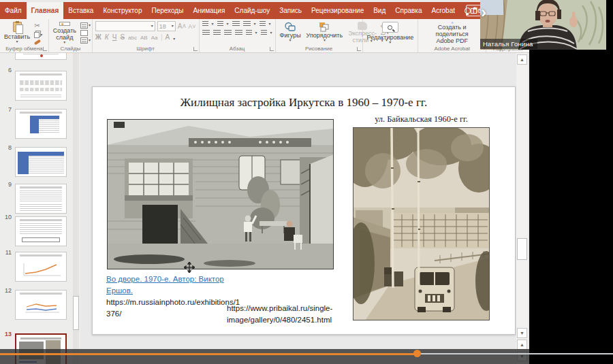 The image size is (613, 364). What do you see at coordinates (168, 11) in the screenshot?
I see `tab-transitions: Переходы` at bounding box center [168, 11].